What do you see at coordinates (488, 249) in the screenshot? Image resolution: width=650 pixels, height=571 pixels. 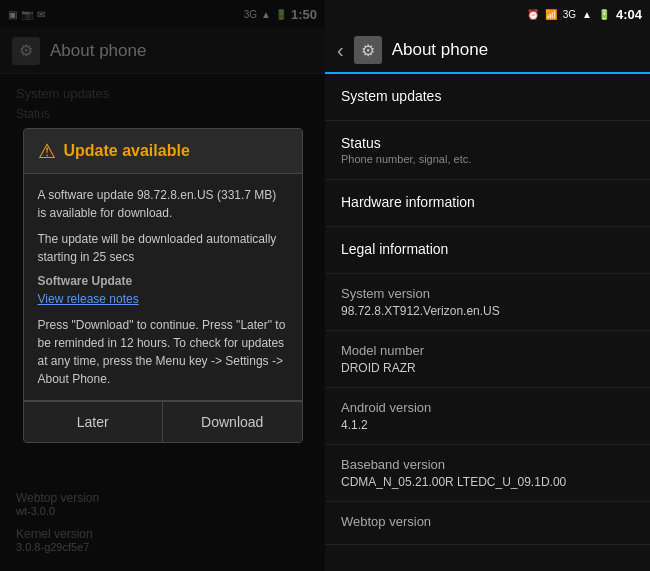 I see `menu-item-title-legal: Legal information` at bounding box center [488, 249].